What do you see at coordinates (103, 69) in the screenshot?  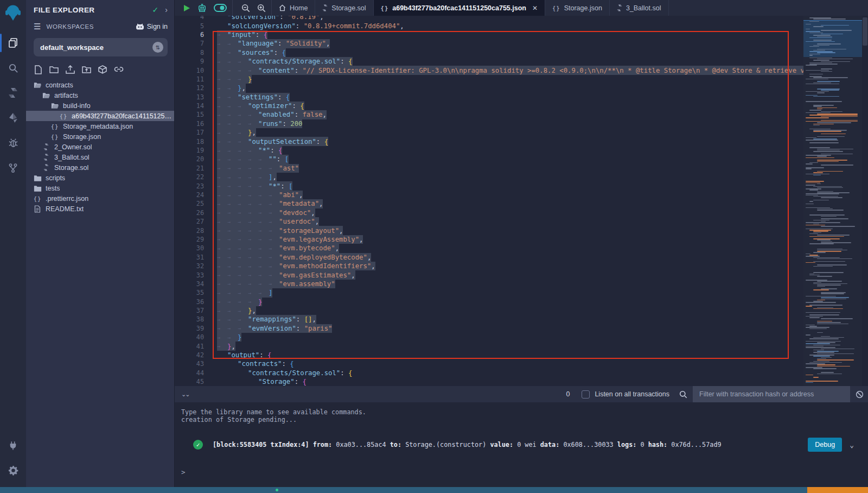 I see `load-cube-icon` at bounding box center [103, 69].